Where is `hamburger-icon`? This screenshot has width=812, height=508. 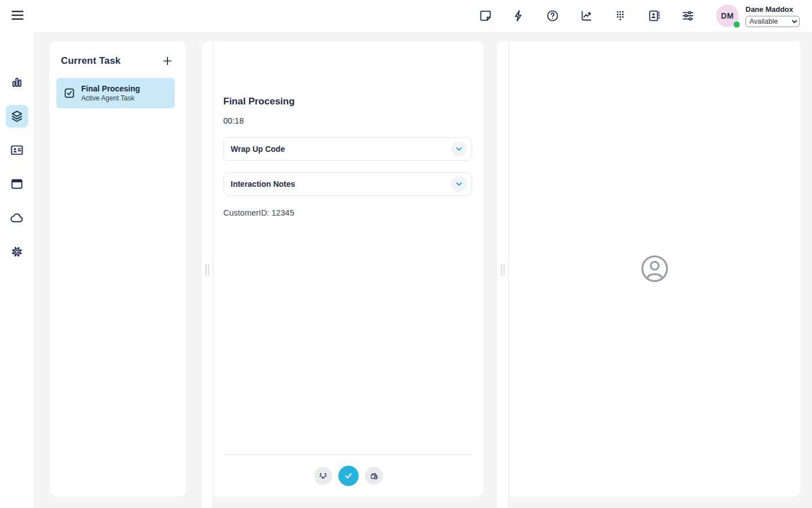 hamburger-icon is located at coordinates (17, 15).